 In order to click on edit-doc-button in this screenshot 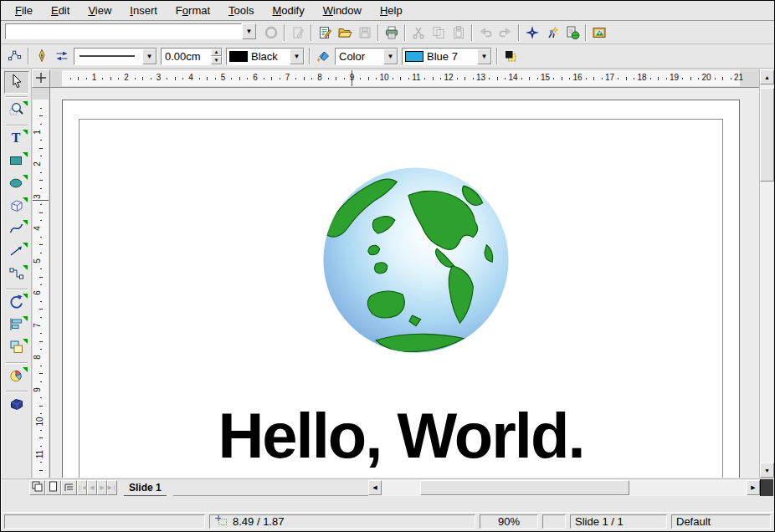, I will do `click(298, 33)`.